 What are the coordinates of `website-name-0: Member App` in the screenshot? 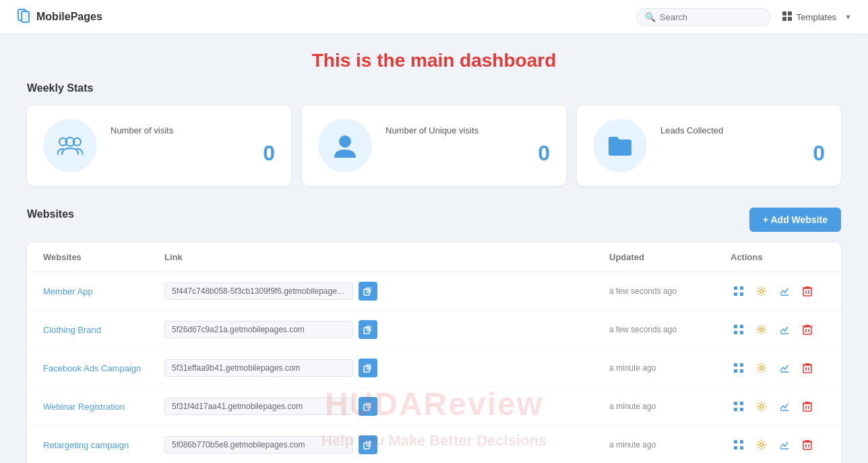 It's located at (104, 291).